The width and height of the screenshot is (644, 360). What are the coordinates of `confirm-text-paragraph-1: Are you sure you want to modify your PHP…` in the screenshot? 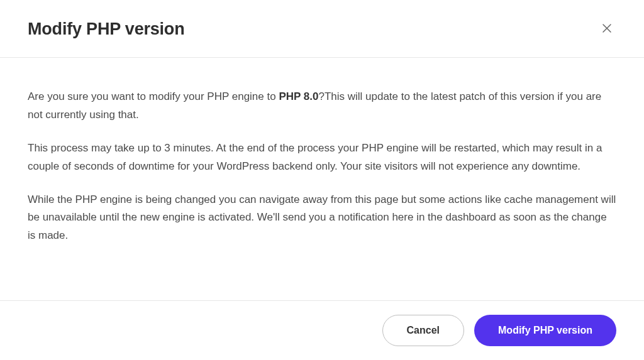 It's located at (322, 106).